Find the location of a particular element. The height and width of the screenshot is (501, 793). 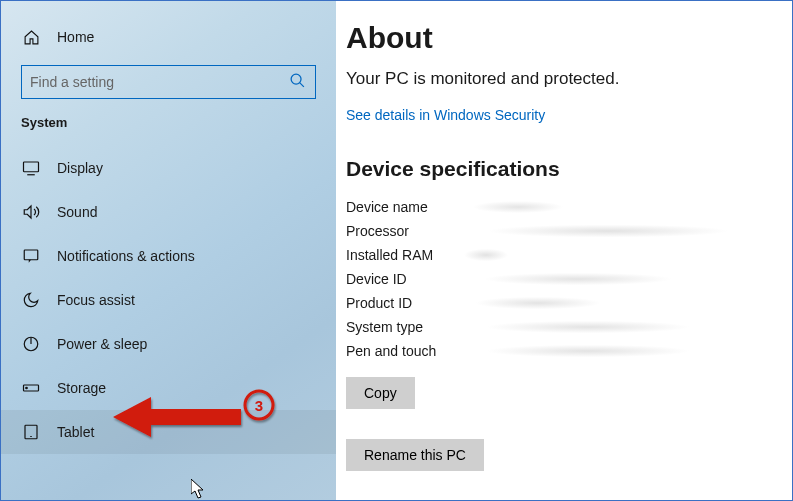

spec-label: Device ID is located at coordinates (402, 279).